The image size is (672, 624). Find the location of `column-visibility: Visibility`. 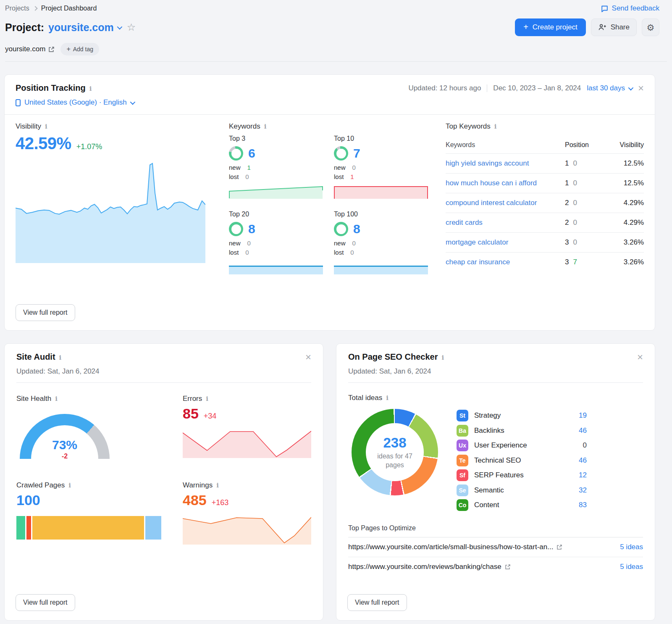

column-visibility: Visibility is located at coordinates (625, 145).